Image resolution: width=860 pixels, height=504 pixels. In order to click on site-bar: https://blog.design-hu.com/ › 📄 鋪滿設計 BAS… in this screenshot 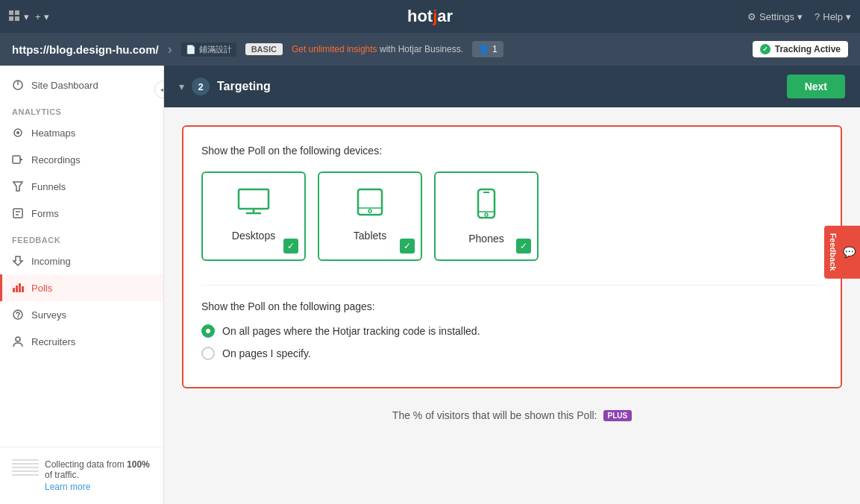, I will do `click(430, 49)`.